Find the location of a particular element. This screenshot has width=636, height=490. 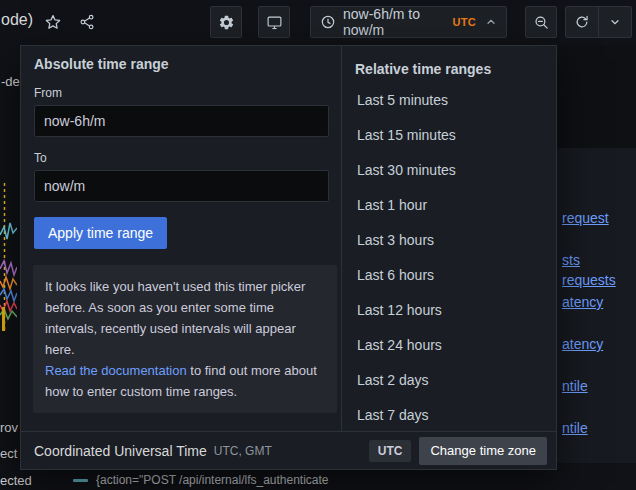

time-range-picker-button: now-6h/m to now/m UTC is located at coordinates (408, 22).